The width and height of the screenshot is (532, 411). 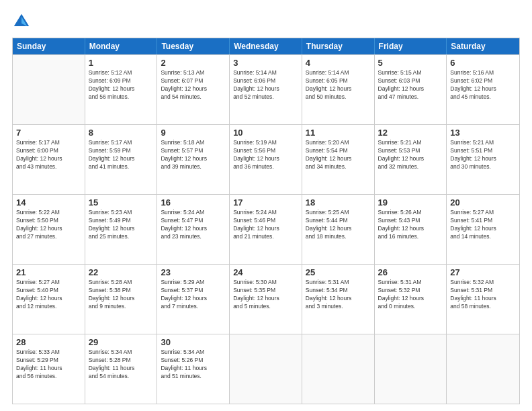 I want to click on header-wednesday: Wednesday, so click(x=266, y=46).